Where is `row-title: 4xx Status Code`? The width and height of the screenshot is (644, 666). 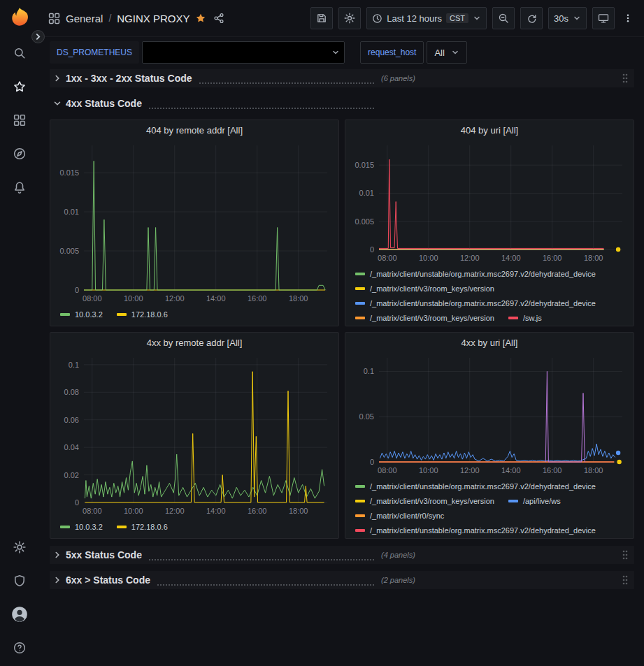
row-title: 4xx Status Code is located at coordinates (103, 103).